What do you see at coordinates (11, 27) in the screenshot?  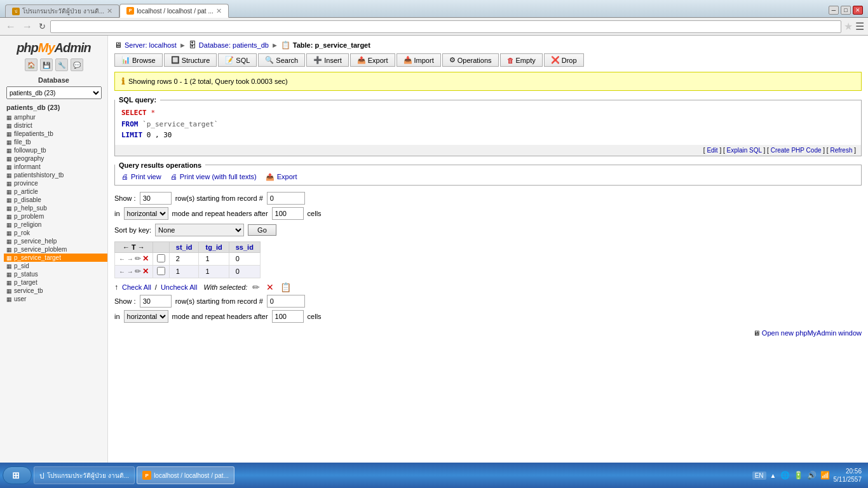 I see `nav-back: ←` at bounding box center [11, 27].